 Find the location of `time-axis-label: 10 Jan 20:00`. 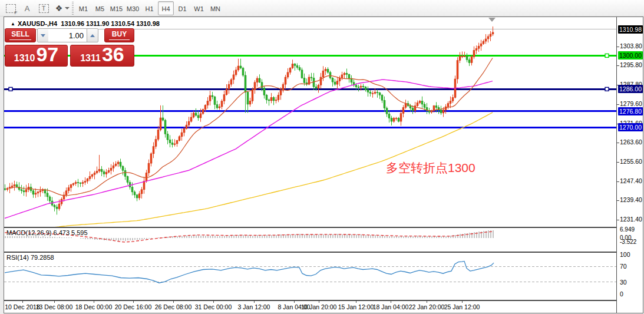

time-axis-label: 10 Jan 20:00 is located at coordinates (319, 307).